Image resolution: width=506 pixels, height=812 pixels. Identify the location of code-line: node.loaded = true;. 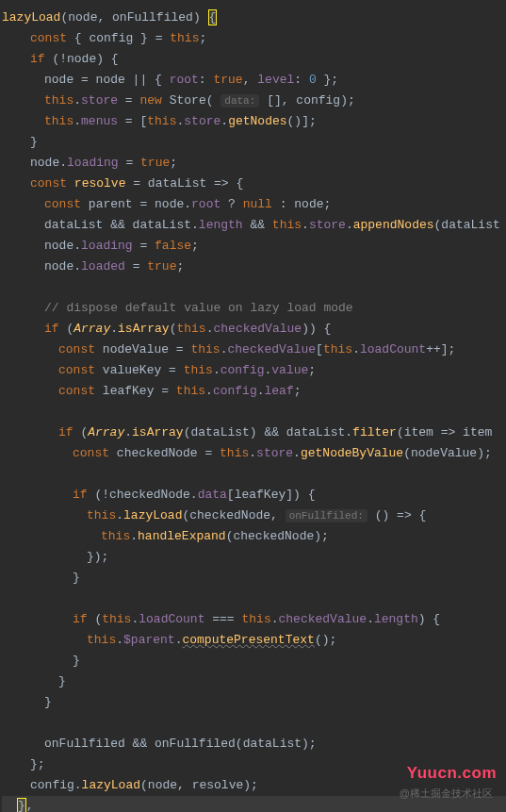
(254, 267).